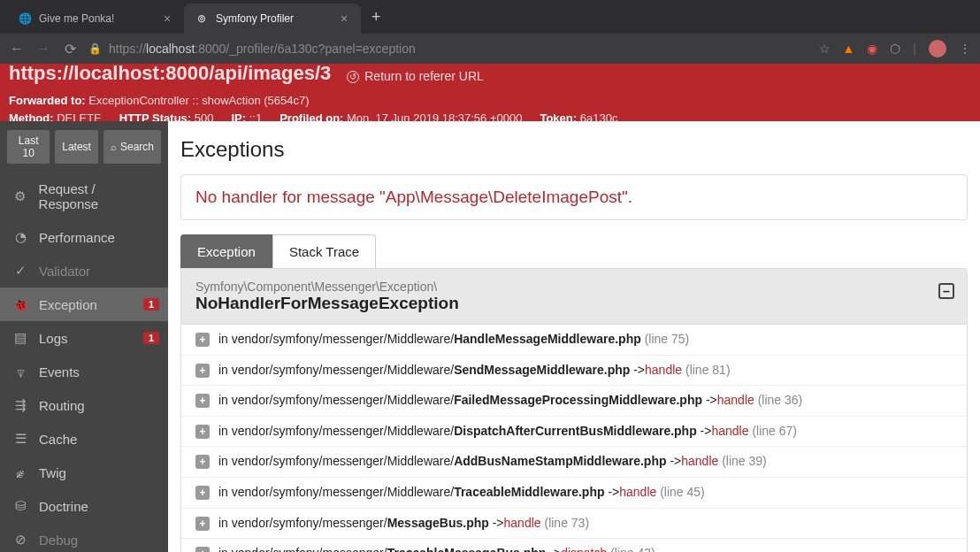 This screenshot has width=980, height=552. What do you see at coordinates (62, 405) in the screenshot?
I see `sidebar-item-label: Routing` at bounding box center [62, 405].